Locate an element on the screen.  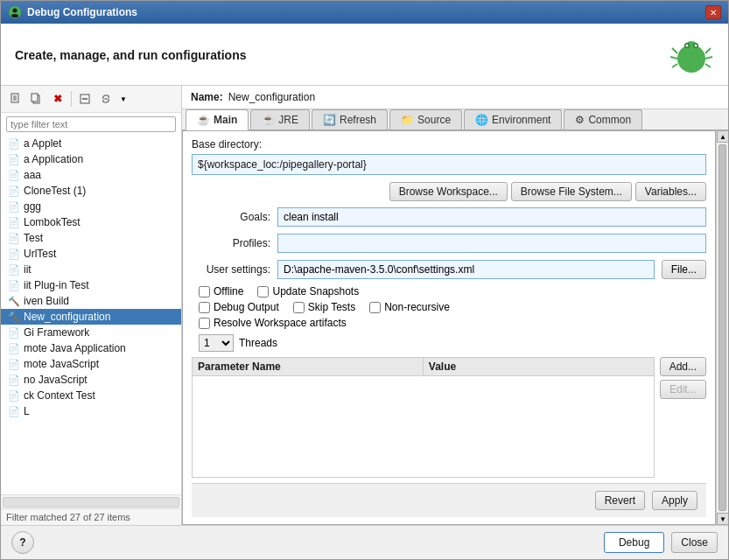
tab-refresh: 🔄 Refresh is located at coordinates (350, 119).